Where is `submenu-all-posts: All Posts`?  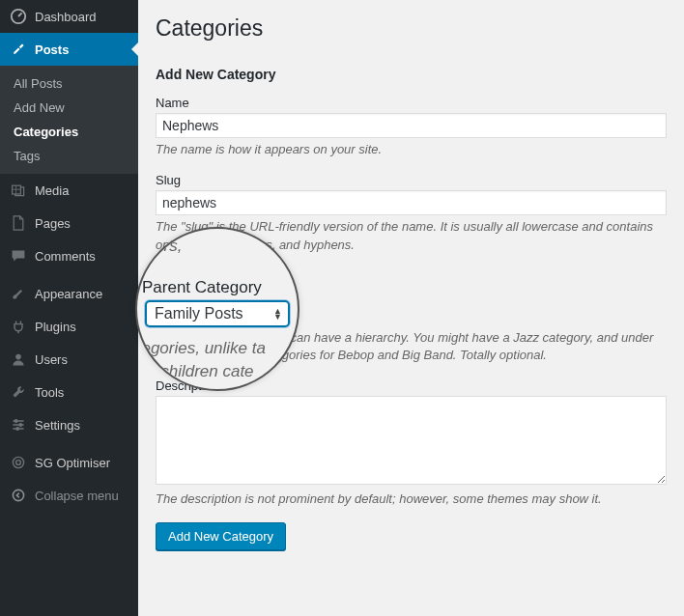
submenu-all-posts: All Posts is located at coordinates (70, 83).